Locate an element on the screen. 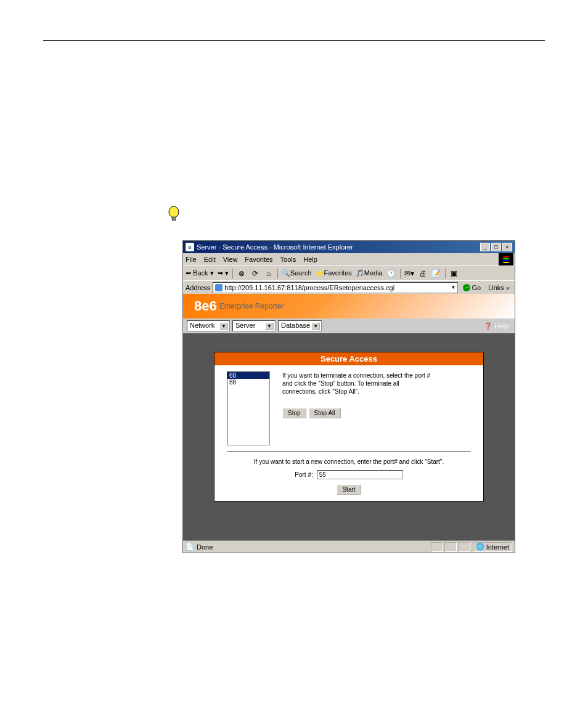  stop-all-button: Stop All is located at coordinates (325, 413).